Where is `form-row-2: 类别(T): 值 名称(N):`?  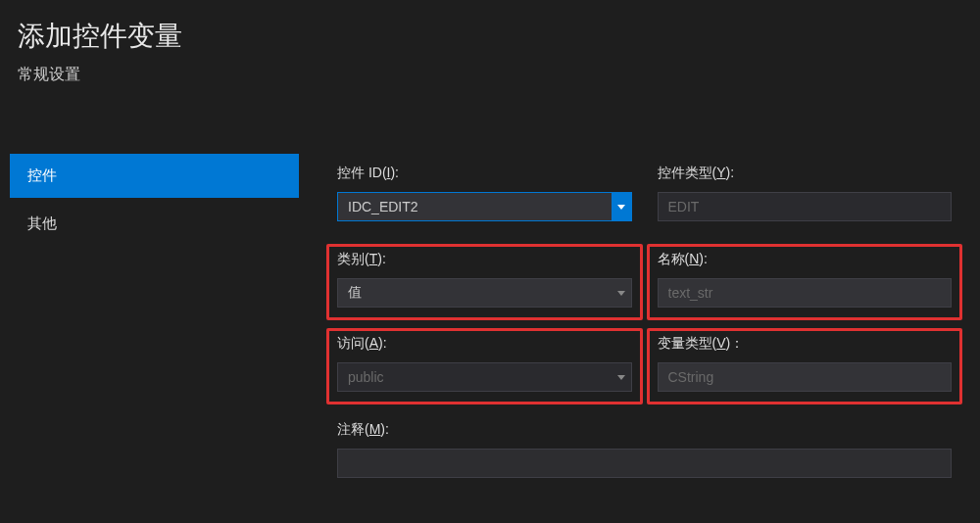
form-row-2: 类别(T): 值 名称(N): is located at coordinates (645, 282).